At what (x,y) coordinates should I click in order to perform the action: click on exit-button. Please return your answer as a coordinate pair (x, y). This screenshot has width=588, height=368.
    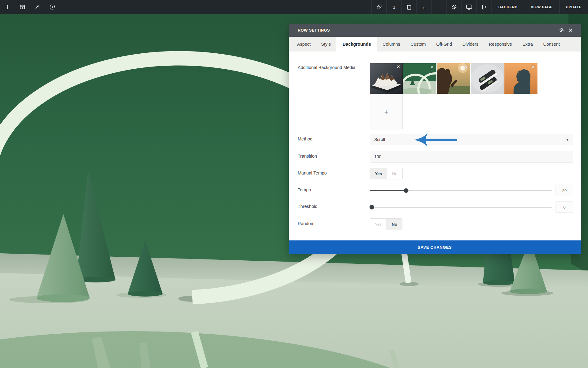
    Looking at the image, I should click on (484, 7).